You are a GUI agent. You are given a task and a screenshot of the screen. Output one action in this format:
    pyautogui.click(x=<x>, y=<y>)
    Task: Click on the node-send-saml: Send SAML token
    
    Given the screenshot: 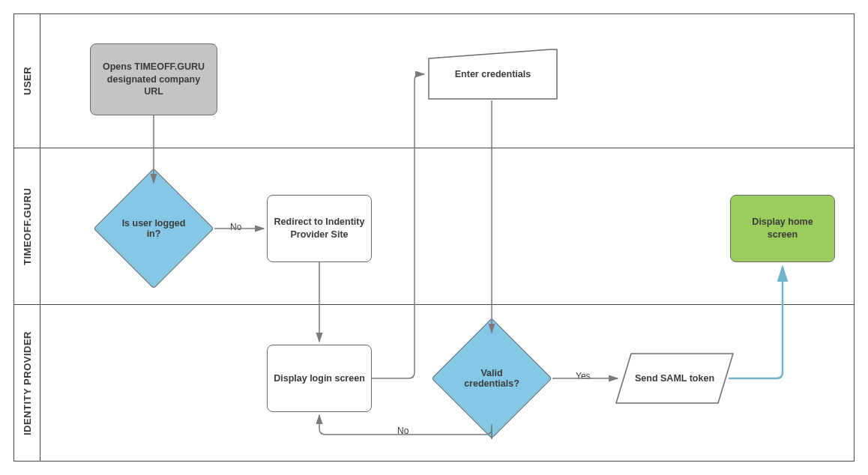 What is the action you would take?
    pyautogui.click(x=675, y=378)
    